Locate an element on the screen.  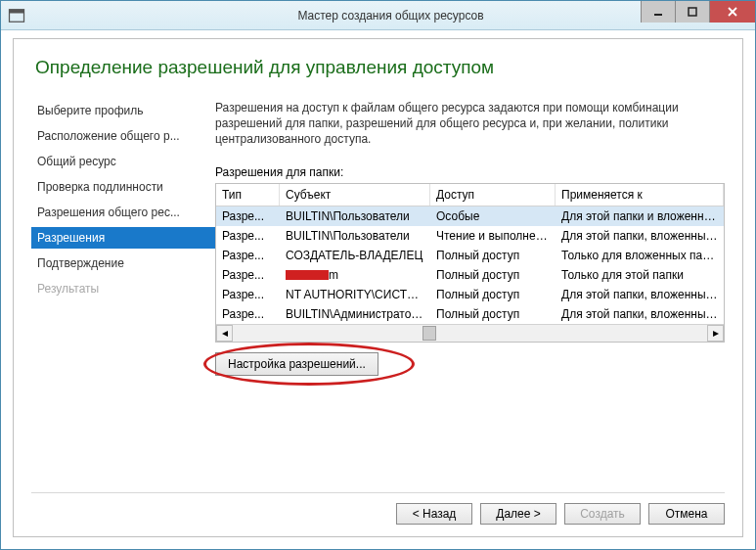
grid-row: Разре... СОЗДАТЕЛЬ-ВЛАДЕЛЕЦ Полный досту… is located at coordinates (469, 255).